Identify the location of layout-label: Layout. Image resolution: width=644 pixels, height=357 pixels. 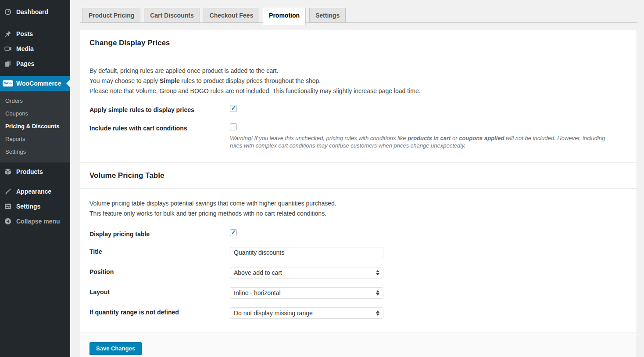
(160, 292).